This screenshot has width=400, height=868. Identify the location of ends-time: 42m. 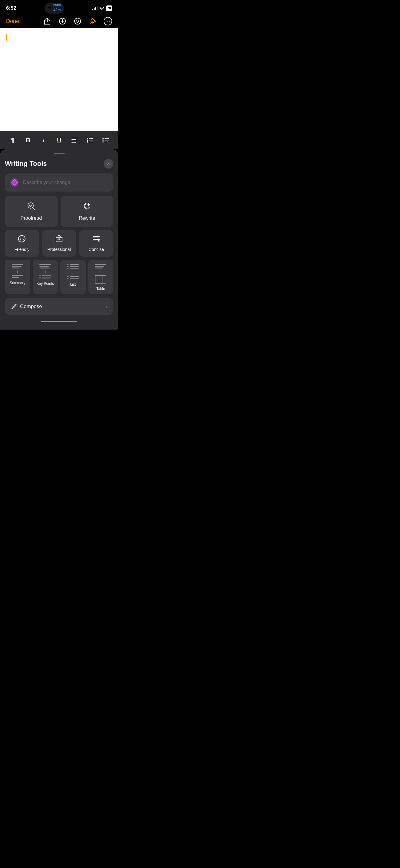
(57, 10).